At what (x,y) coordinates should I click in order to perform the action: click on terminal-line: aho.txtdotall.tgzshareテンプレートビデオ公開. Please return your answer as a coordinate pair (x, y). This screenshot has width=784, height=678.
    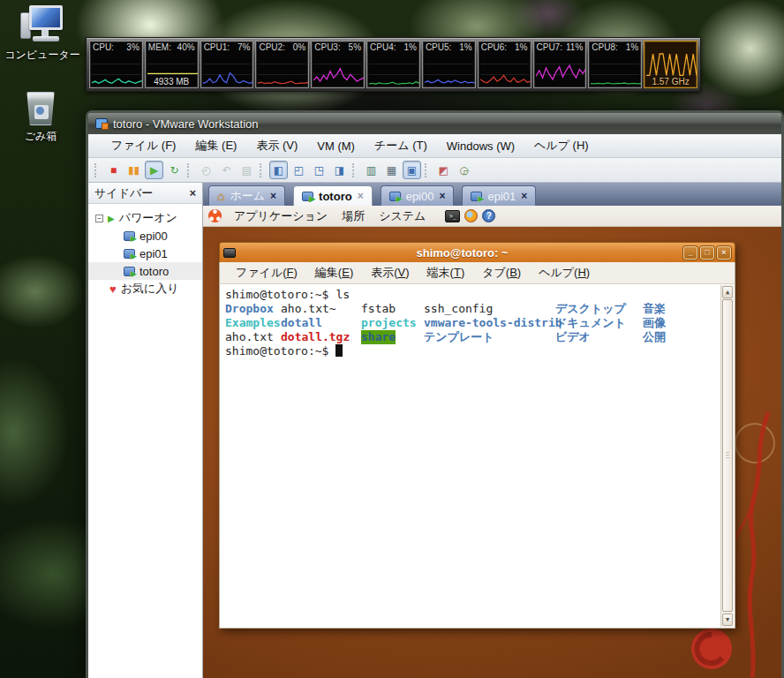
    Looking at the image, I should click on (470, 337).